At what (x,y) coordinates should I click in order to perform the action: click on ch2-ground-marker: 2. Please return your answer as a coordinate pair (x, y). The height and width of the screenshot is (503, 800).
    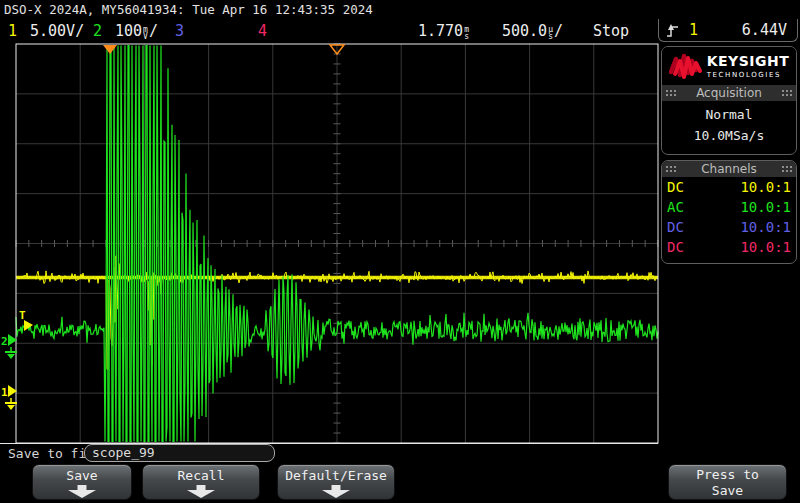
    Looking at the image, I should click on (9, 346).